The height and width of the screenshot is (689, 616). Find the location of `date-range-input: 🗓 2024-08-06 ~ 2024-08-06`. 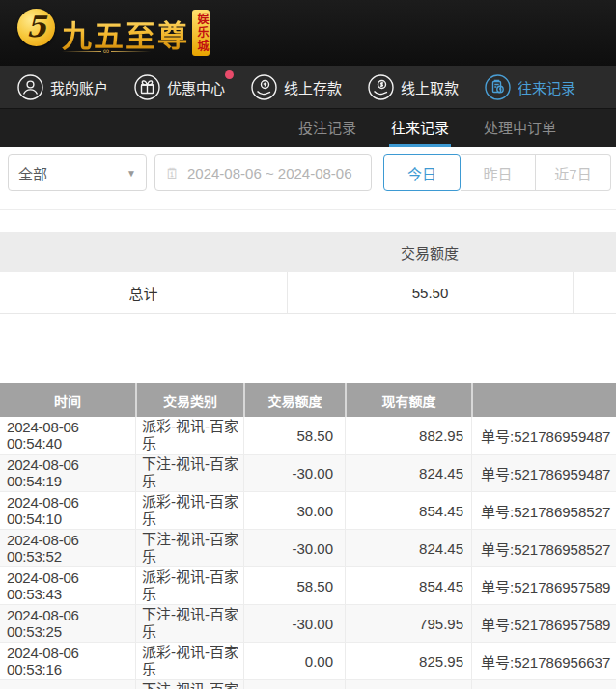

date-range-input: 🗓 2024-08-06 ~ 2024-08-06 is located at coordinates (263, 173).